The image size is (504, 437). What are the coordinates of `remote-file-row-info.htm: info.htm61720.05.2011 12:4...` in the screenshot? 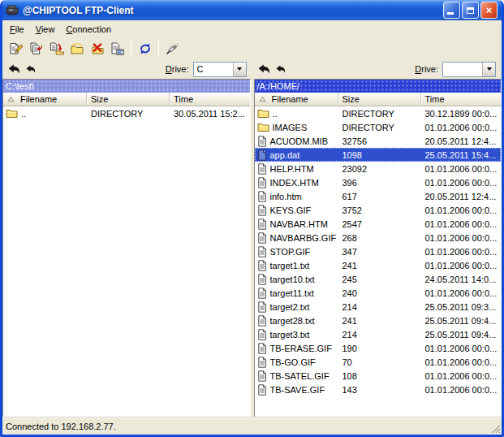 It's located at (378, 197).